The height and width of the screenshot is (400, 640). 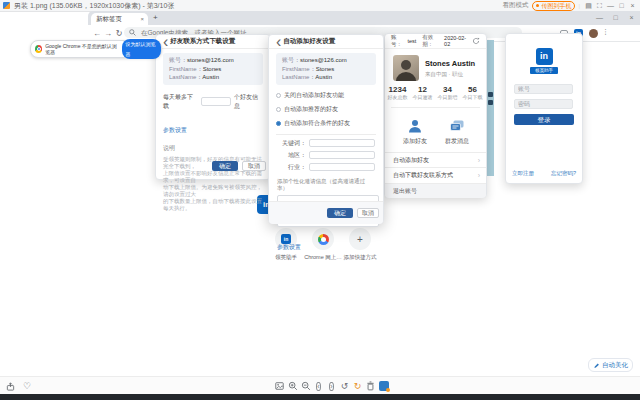 What do you see at coordinates (399, 41) in the screenshot?
I see `account-label: 账号：` at bounding box center [399, 41].